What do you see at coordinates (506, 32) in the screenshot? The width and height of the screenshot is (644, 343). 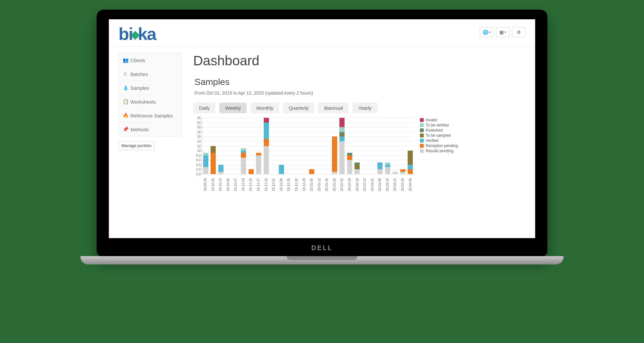 I see `caret-down-icon: ▾` at bounding box center [506, 32].